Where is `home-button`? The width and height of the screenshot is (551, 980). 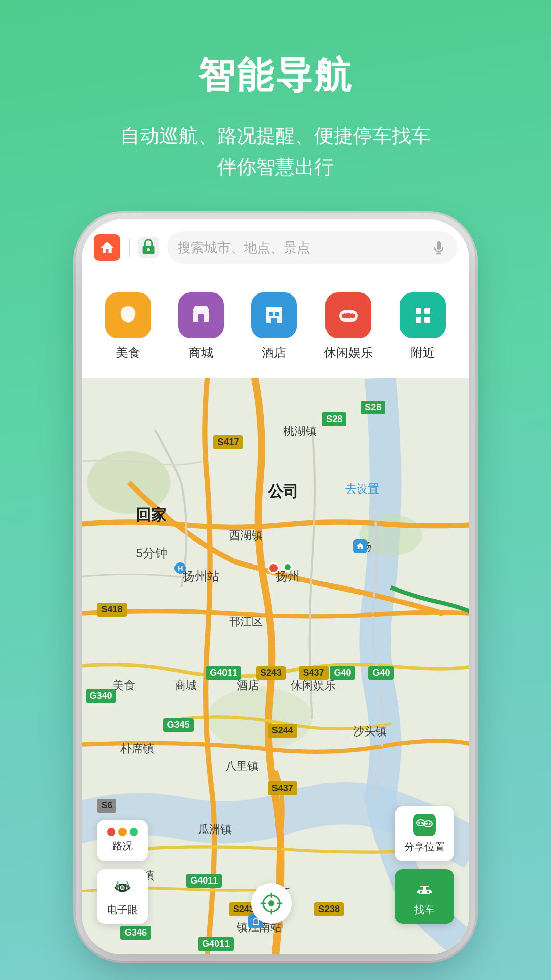
home-button is located at coordinates (107, 248).